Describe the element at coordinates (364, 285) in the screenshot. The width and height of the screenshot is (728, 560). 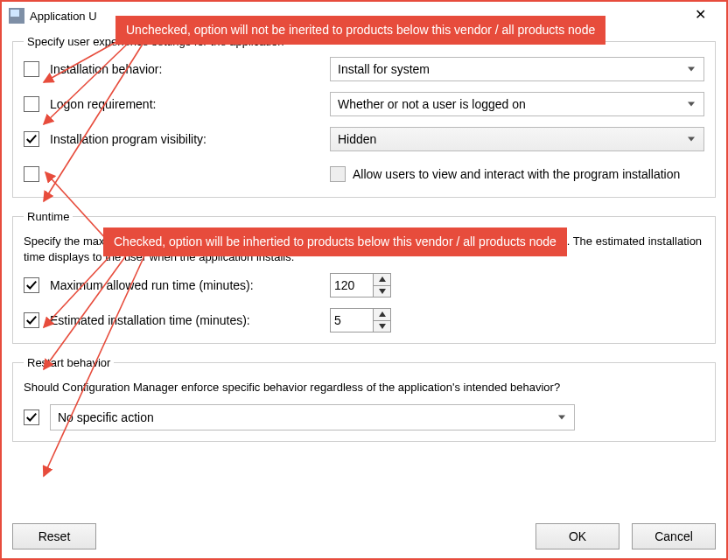
I see `row-max-runtime: Maximum allowed run time (minutes):` at that location.